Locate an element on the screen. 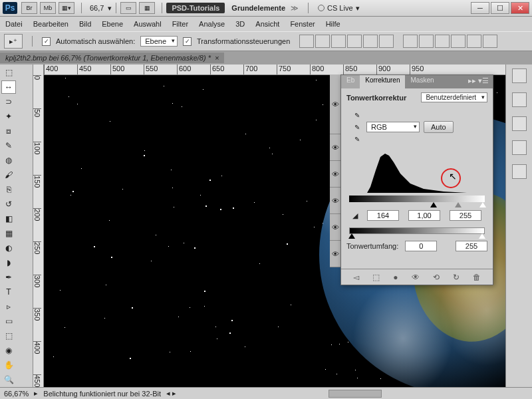 This screenshot has height=399, width=532. dist-hcenter is located at coordinates (474, 41).